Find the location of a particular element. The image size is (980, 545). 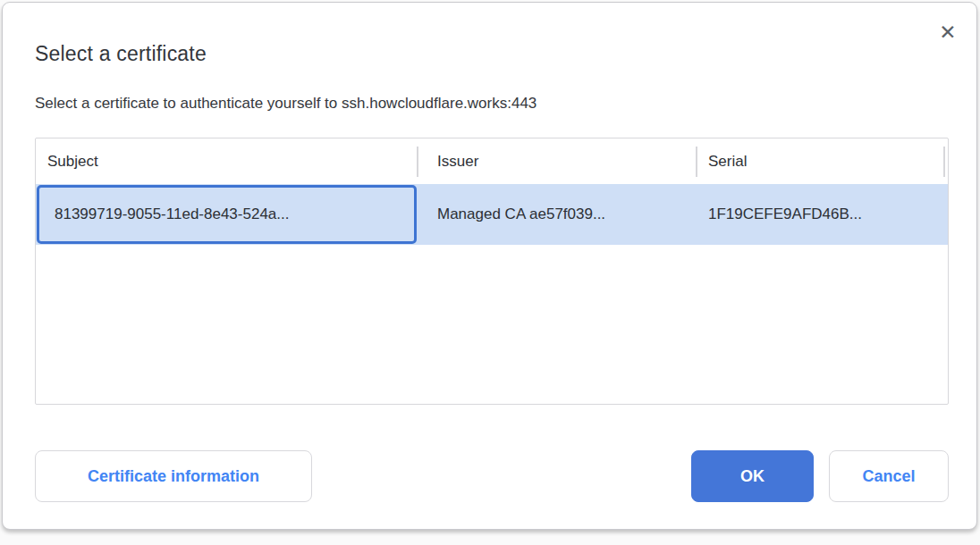

column-header-serial: Serial is located at coordinates (819, 161).